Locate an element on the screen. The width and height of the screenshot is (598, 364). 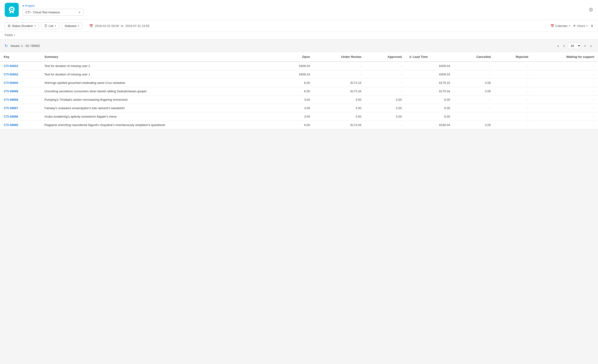
fields-row: Fields ▾ is located at coordinates (299, 35).